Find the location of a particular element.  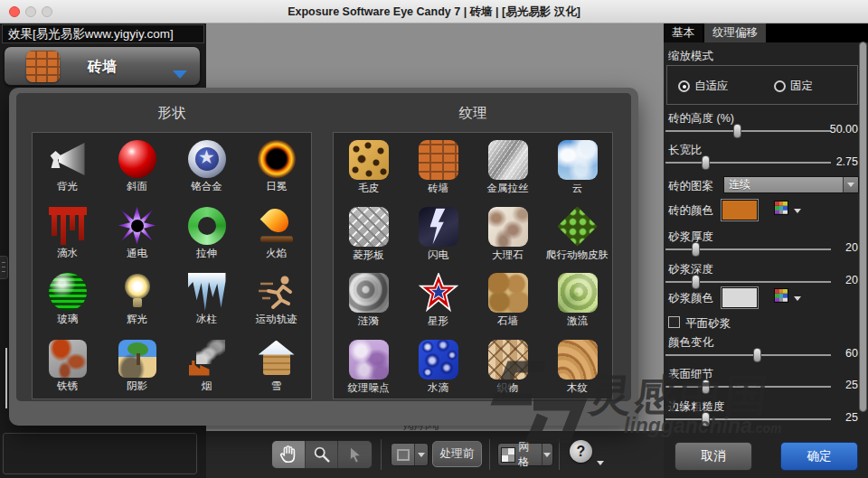

texture-item: 星形 is located at coordinates (438, 299).